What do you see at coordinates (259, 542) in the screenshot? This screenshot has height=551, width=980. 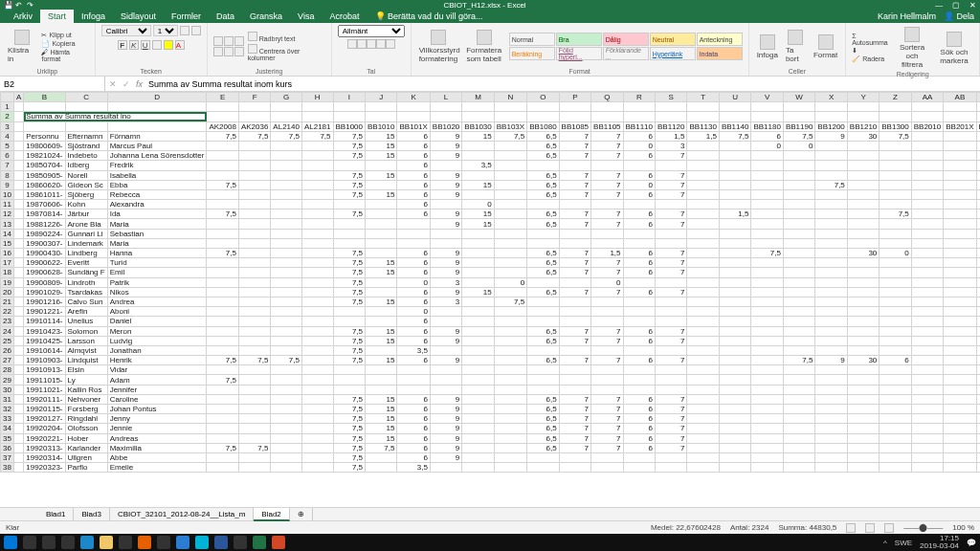 I see `excel-icon` at bounding box center [259, 542].